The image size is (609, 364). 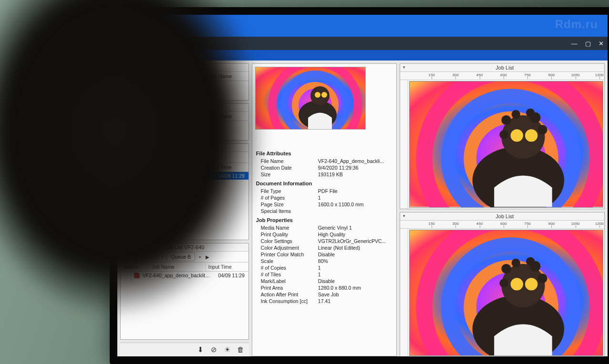 I want to click on brightness-icon: ☀, so click(x=227, y=350).